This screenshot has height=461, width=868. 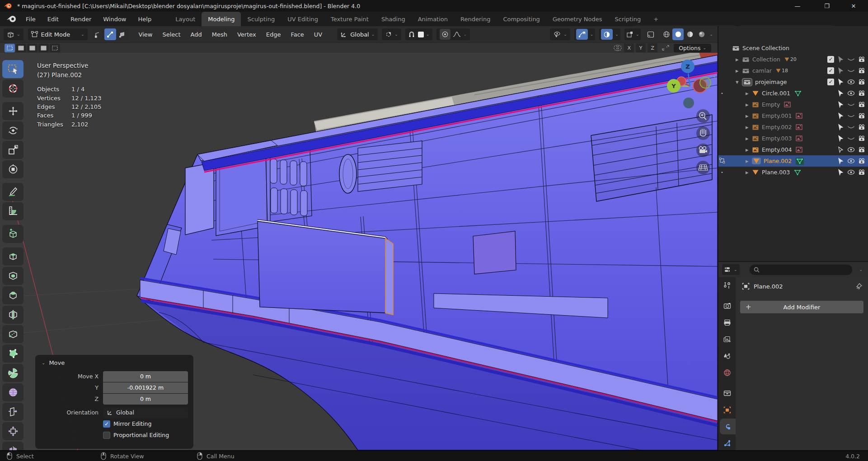 I want to click on show-overlays-icon, so click(x=607, y=34).